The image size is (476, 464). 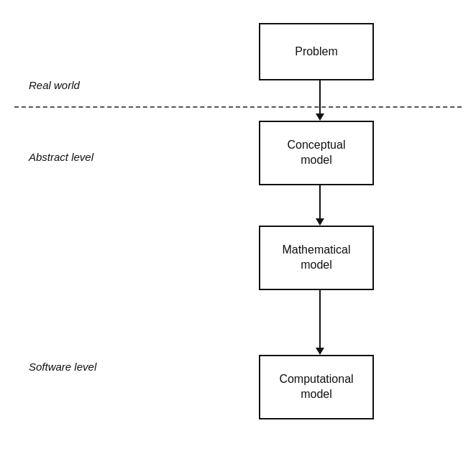 What do you see at coordinates (316, 153) in the screenshot?
I see `conceptual-model-box: Conceptualmodel` at bounding box center [316, 153].